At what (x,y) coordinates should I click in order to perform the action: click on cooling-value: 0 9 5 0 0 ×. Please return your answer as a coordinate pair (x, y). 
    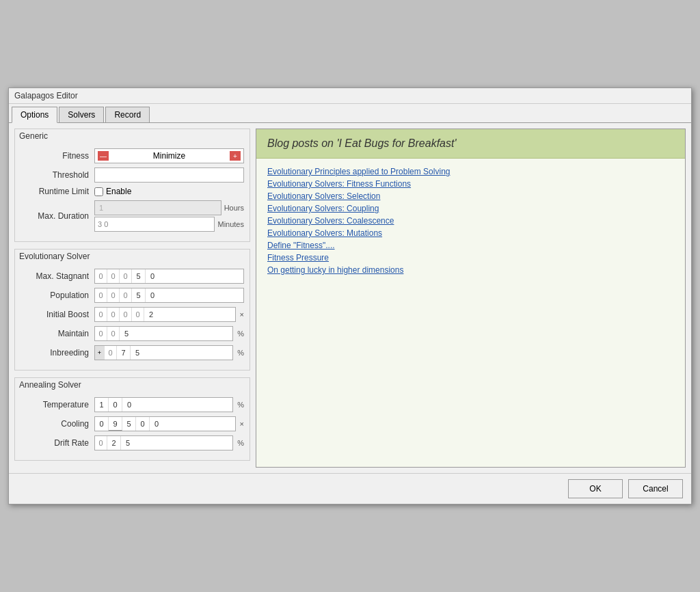
    Looking at the image, I should click on (170, 424).